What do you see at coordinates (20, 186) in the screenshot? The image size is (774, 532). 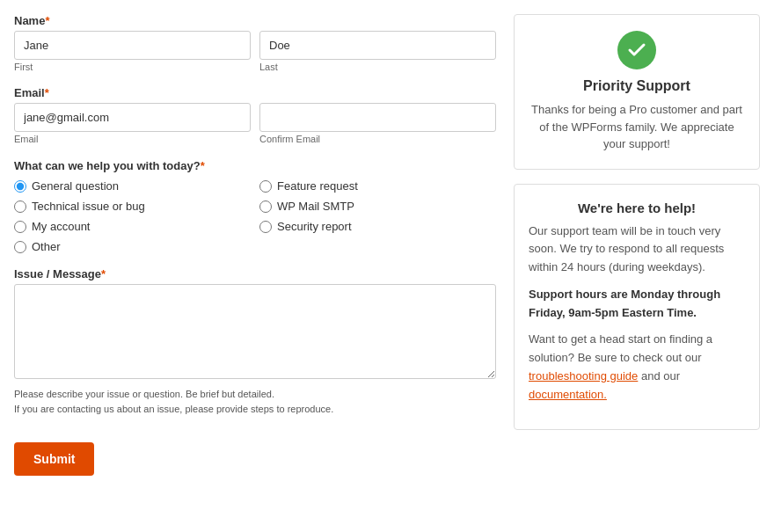 I see `radio-general-input` at bounding box center [20, 186].